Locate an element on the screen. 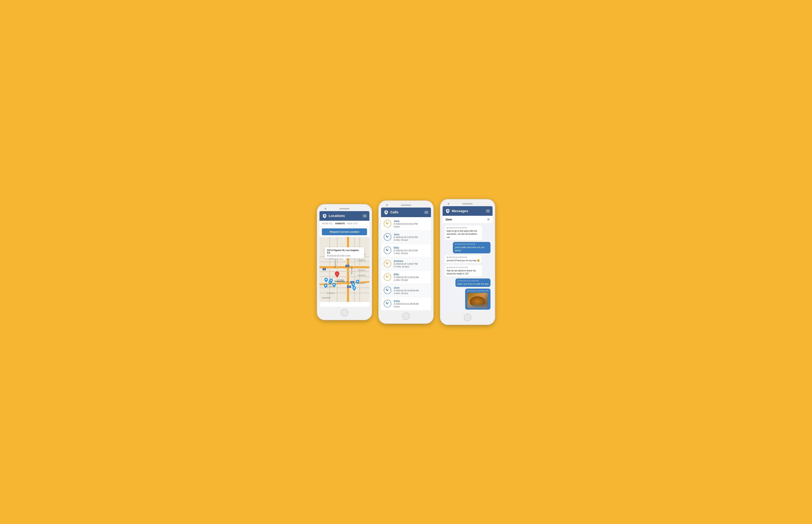  call-time: 2016-02-25 2:05:23 PM is located at coordinates (411, 238).